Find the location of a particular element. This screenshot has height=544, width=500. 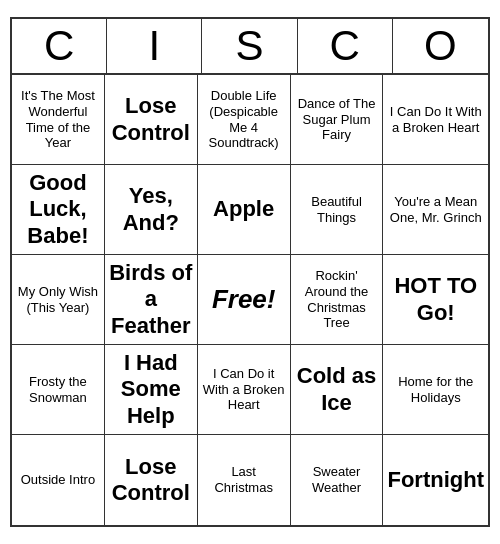

cell-text-11: Birds of a Feather is located at coordinates (151, 300).